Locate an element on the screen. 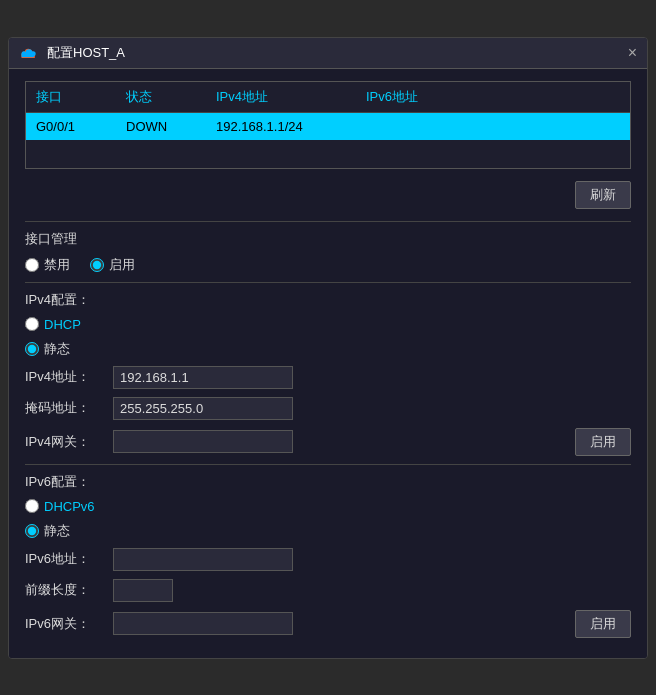 The image size is (656, 695). disable-radio-label: 禁用 is located at coordinates (48, 265).